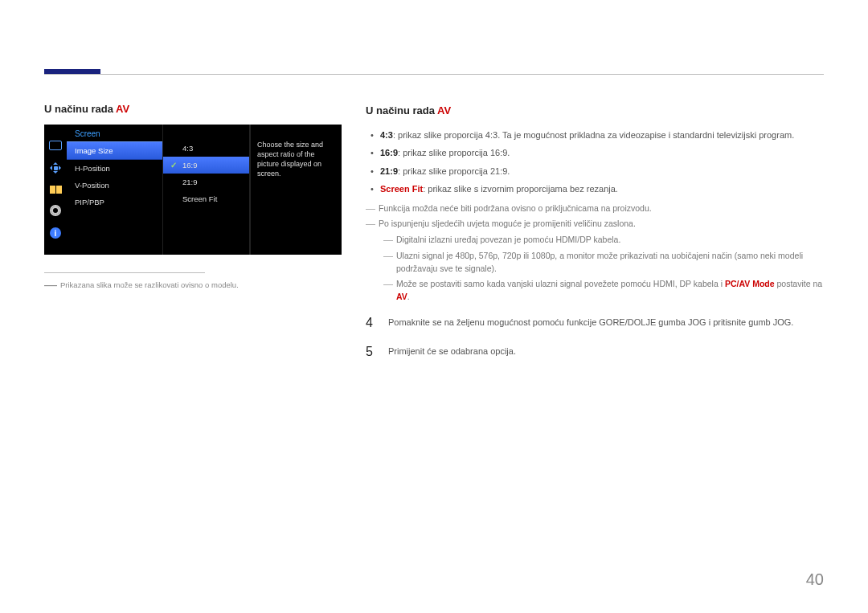 This screenshot has width=868, height=613. Describe the element at coordinates (815, 580) in the screenshot. I see `page-number: 40` at that location.